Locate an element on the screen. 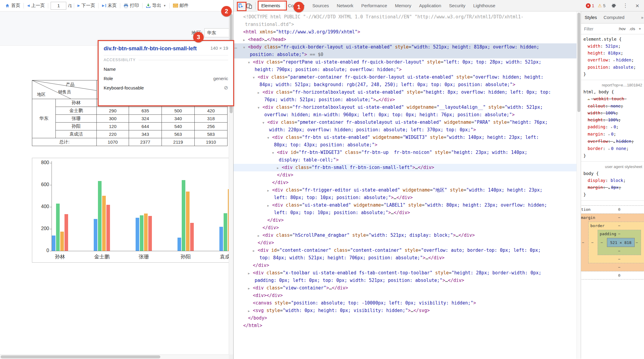  dom-tree-row: padding: 0px; left: 0px; top: 0px; width… is located at coordinates (405, 281).